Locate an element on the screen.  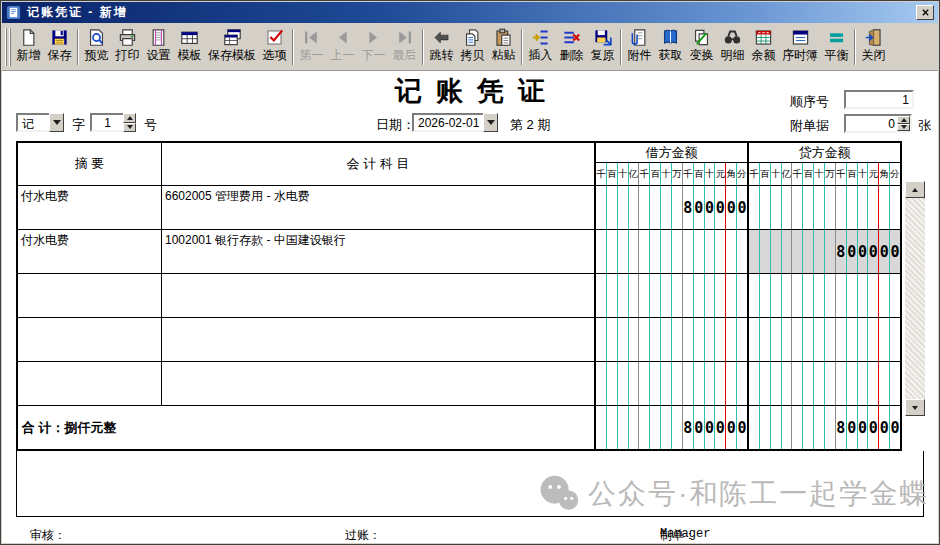
debit-amount-cell: 800000 is located at coordinates (672, 208).